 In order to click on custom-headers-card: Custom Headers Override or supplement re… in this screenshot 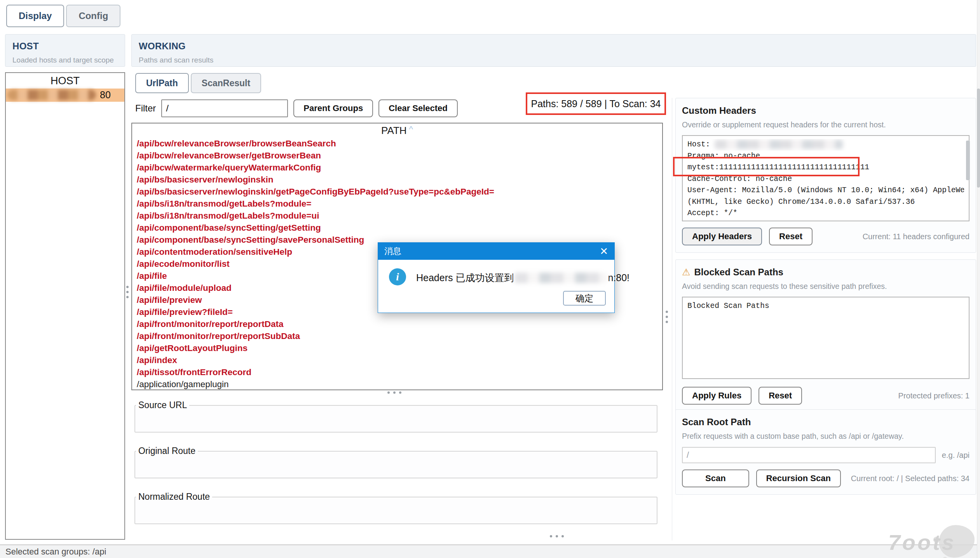, I will do `click(826, 176)`.